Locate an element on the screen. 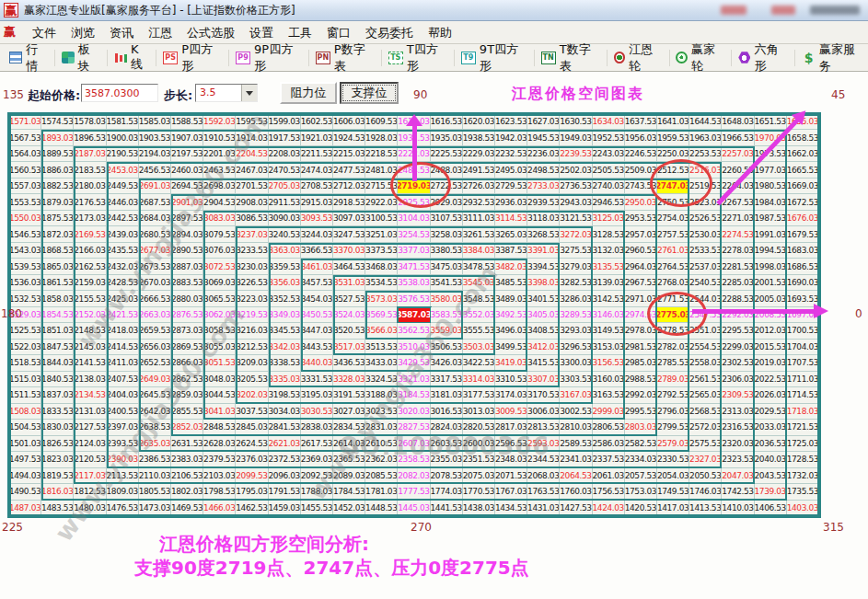 This screenshot has width=868, height=599. grid-cell-r5c1: 1879.03 is located at coordinates (57, 202).